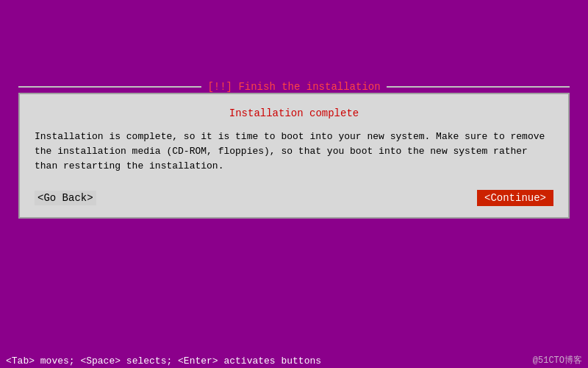 Image resolution: width=588 pixels, height=368 pixels. Describe the element at coordinates (515, 198) in the screenshot. I see `continue-button: <Continue>` at that location.